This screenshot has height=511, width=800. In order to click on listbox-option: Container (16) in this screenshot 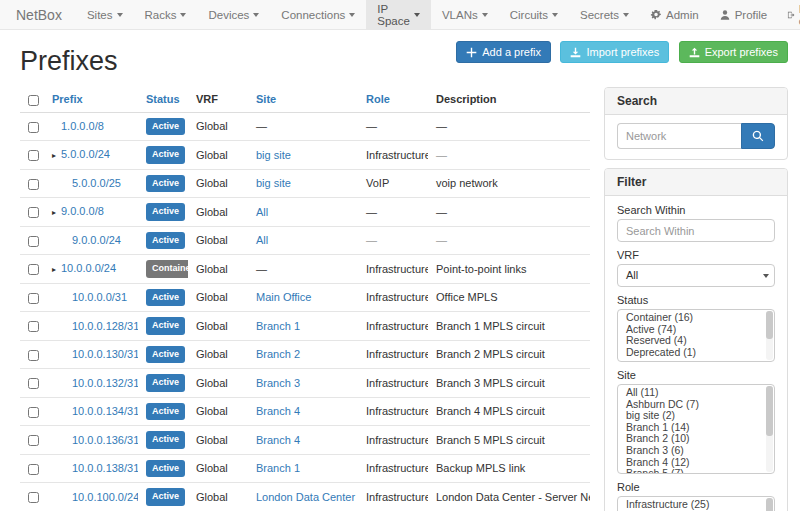, I will do `click(691, 318)`.